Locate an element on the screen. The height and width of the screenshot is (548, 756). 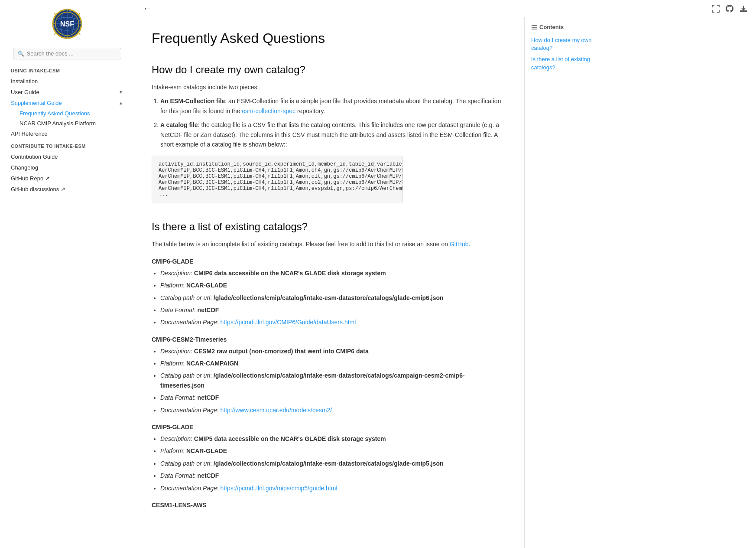
list-item: Description: CMIP5 data accessible on th… is located at coordinates (334, 439).